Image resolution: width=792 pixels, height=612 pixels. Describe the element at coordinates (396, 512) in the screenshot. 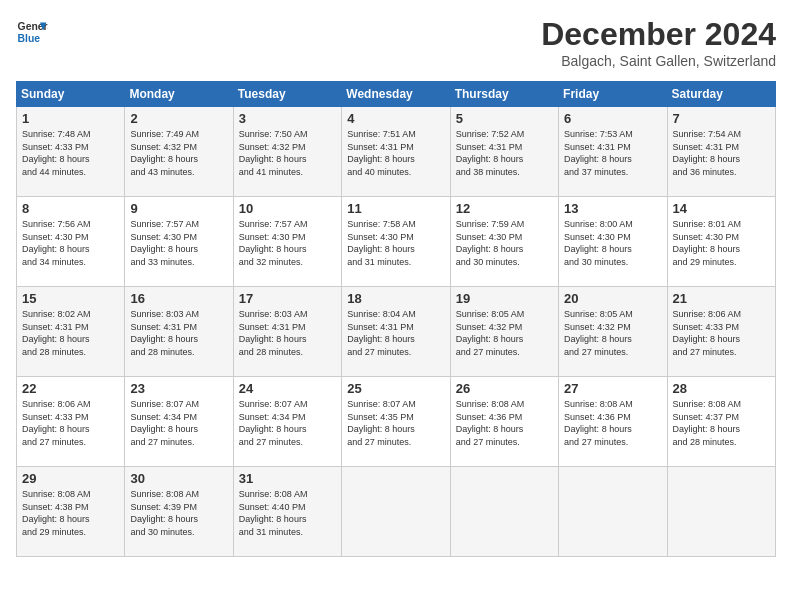

I see `calendar-week-5: 29Sunrise: 8:08 AM Sunset: 4:38 PM Dayli…` at that location.